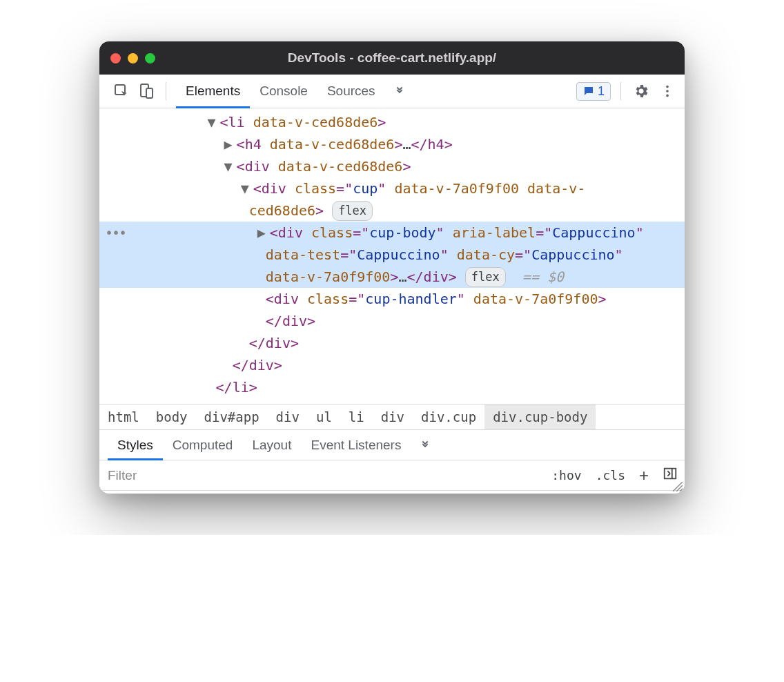  I want to click on hov-toggle: :hov, so click(566, 475).